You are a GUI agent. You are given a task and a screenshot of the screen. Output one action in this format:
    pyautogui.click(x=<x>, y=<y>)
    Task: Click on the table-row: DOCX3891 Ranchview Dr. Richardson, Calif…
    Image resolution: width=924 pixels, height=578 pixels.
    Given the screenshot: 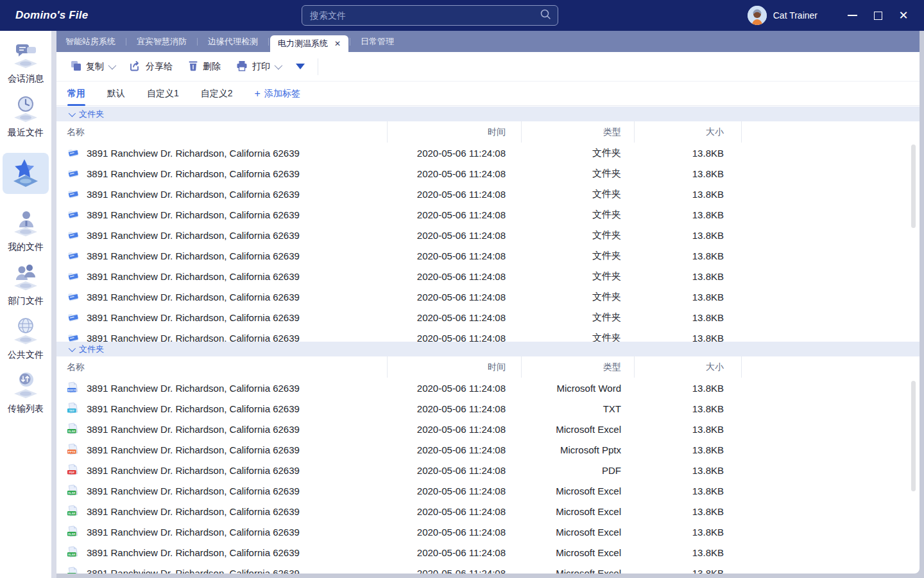 What is the action you would take?
    pyautogui.click(x=488, y=388)
    